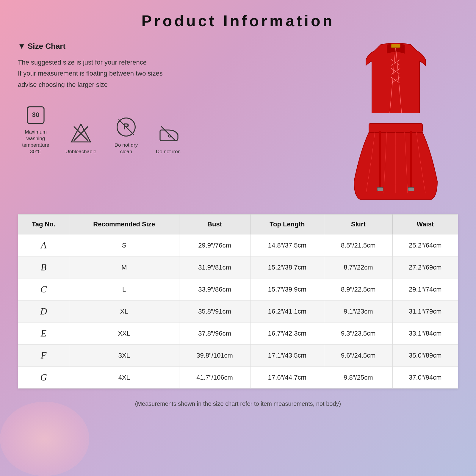  I want to click on col-waist: Waist, so click(425, 224).